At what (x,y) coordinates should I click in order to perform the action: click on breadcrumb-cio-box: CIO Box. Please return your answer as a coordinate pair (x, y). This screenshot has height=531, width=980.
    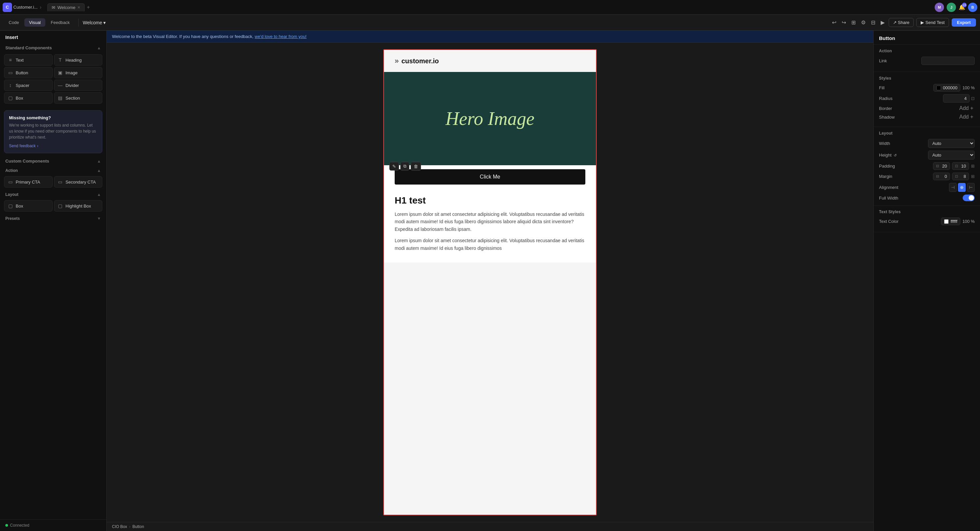
    Looking at the image, I should click on (119, 527).